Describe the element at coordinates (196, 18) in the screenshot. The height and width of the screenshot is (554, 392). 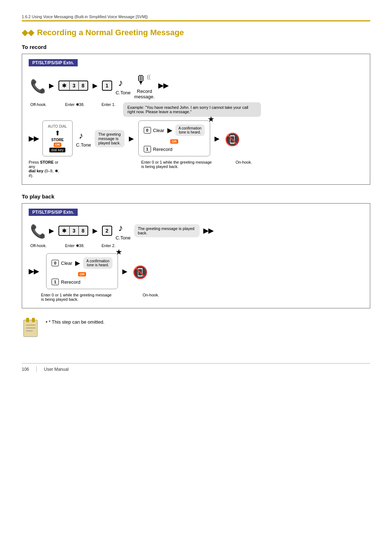
I see `section-header: 1.6.2 Using Voice Messaging (Built-in Si…` at that location.